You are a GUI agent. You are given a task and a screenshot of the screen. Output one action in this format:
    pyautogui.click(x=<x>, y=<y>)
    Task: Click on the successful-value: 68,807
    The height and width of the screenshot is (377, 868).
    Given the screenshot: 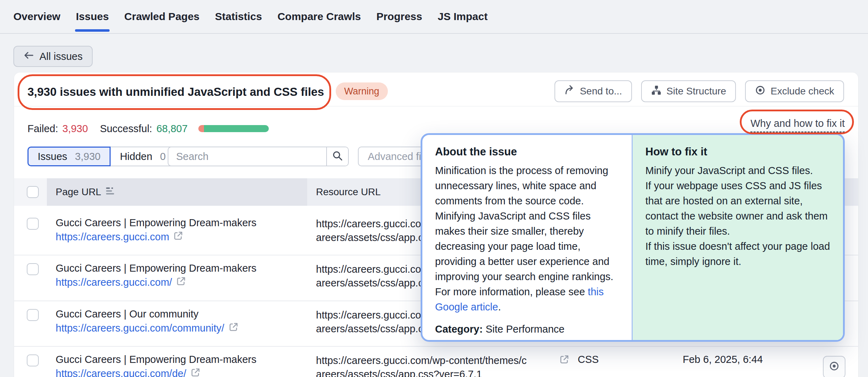 What is the action you would take?
    pyautogui.click(x=172, y=129)
    